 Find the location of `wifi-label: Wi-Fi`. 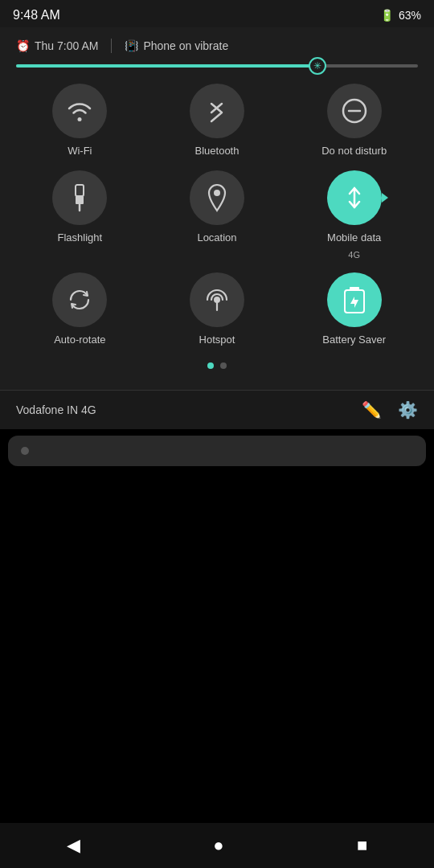

wifi-label: Wi-Fi is located at coordinates (80, 151).